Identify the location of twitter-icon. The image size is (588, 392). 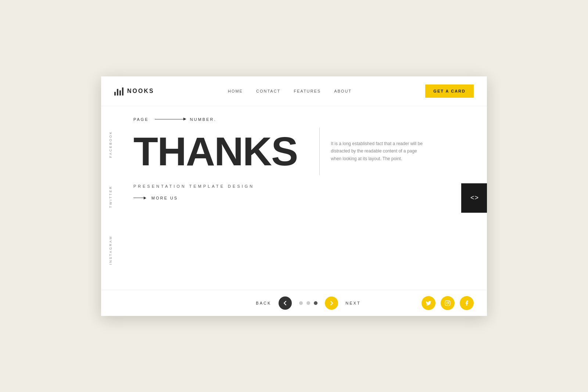
(429, 303).